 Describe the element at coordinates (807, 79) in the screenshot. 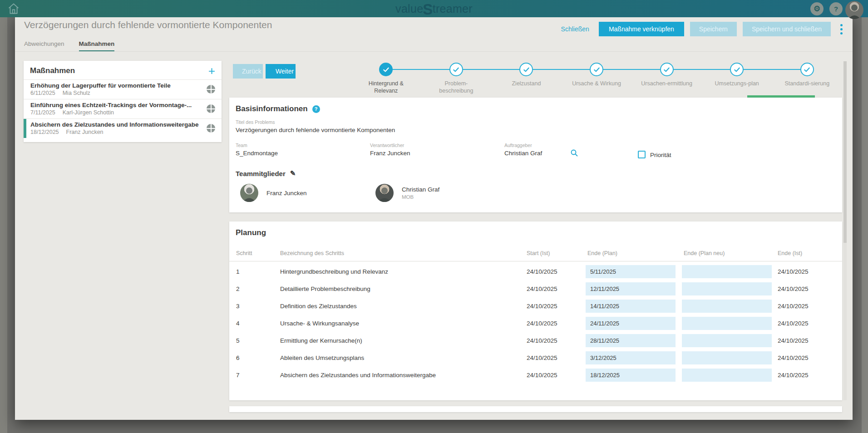

I see `wizard-step: Standardi-sierung` at that location.